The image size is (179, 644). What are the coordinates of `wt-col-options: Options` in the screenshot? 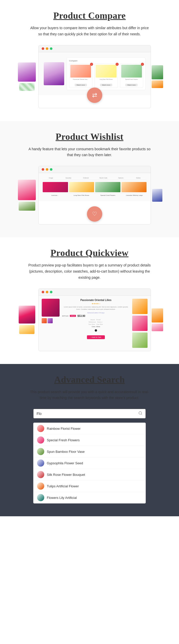 It's located at (121, 178).